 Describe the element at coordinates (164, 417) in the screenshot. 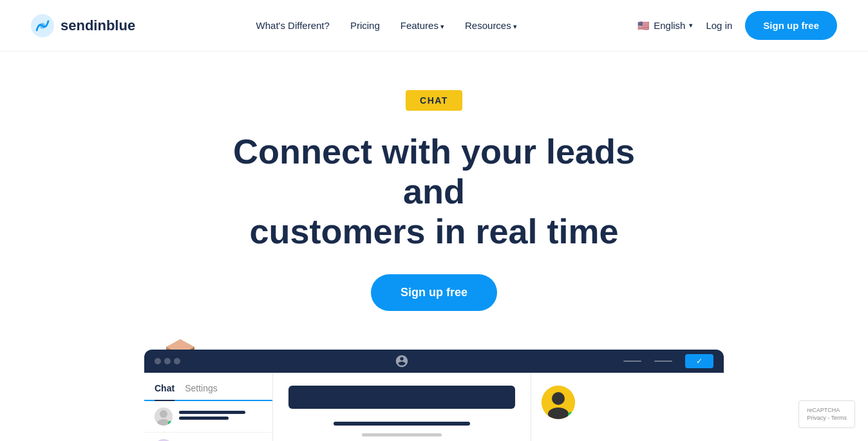

I see `avatar` at that location.